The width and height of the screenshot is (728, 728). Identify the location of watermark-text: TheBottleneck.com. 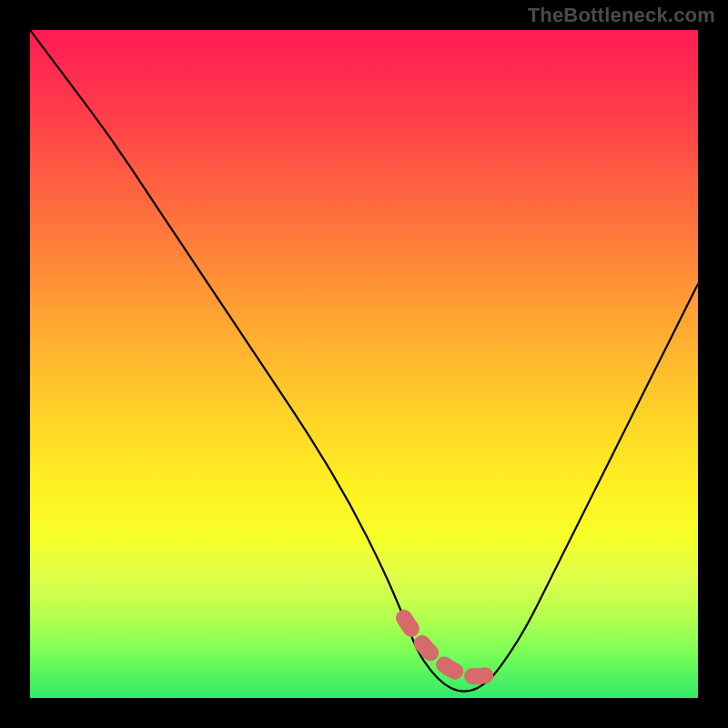
(622, 15).